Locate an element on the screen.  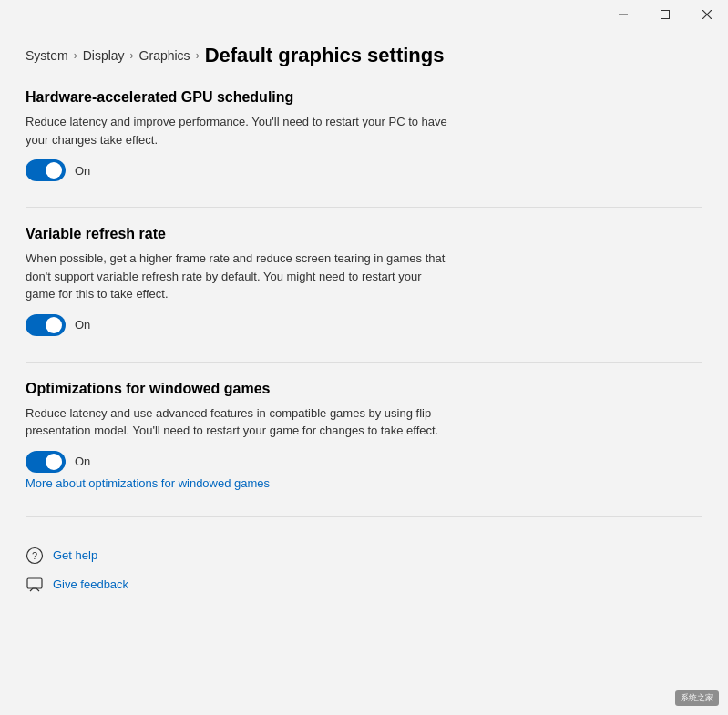
footer-links: ? Get help Give feedback is located at coordinates (364, 570).